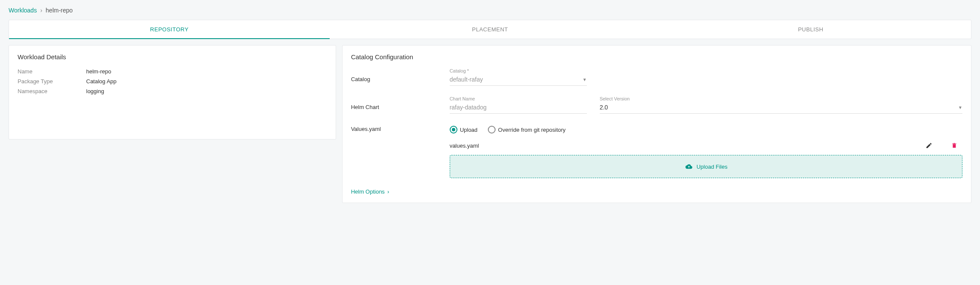 This screenshot has width=980, height=285. I want to click on detail-value-package-type: Catalog App, so click(101, 82).